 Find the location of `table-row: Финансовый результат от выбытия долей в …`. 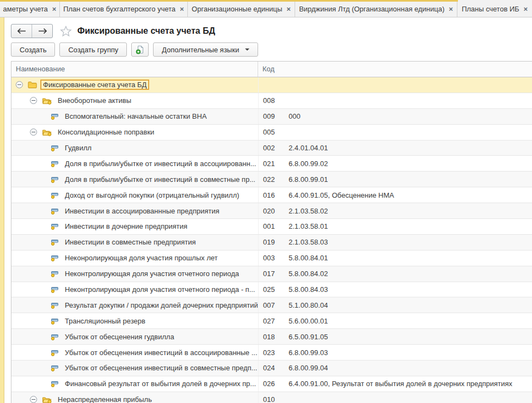

table-row: Финансовый результат от выбытия долей в … is located at coordinates (272, 384).